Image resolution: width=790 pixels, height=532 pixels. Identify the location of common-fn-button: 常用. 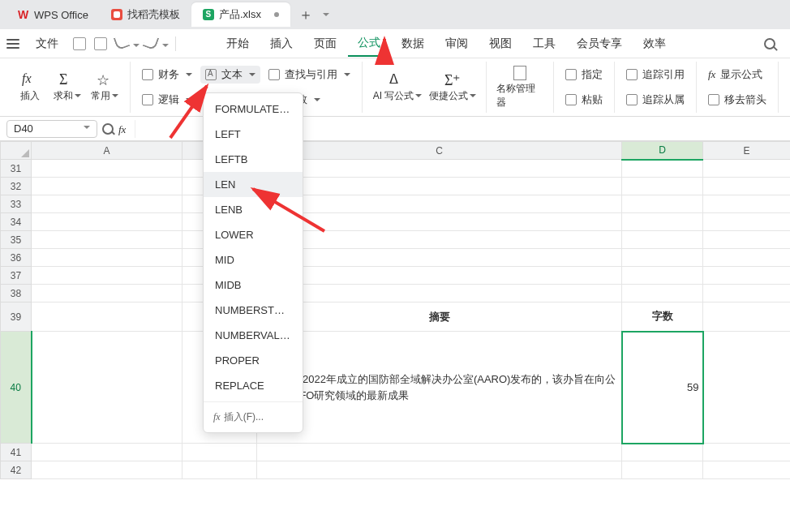
(105, 88).